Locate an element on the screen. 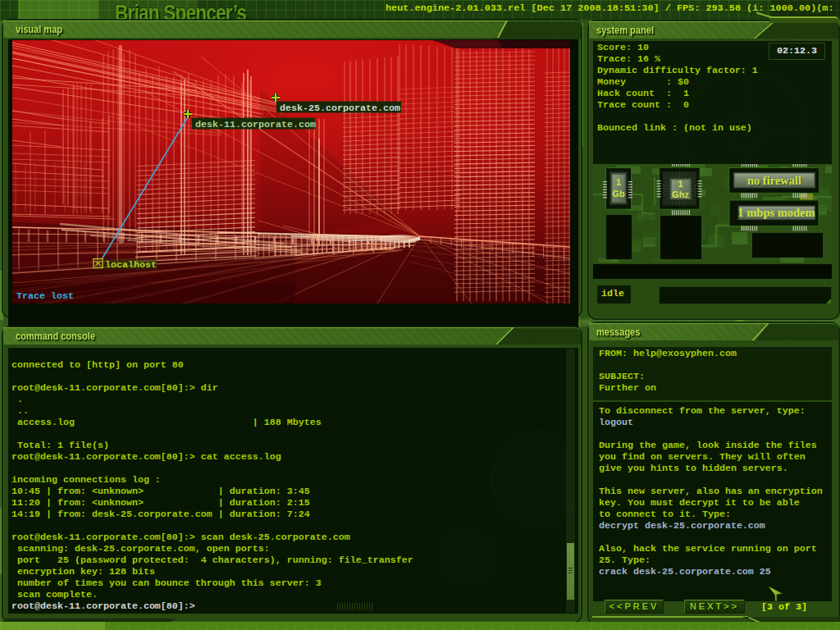 The width and height of the screenshot is (840, 630). svg-text: 1 mbps modem is located at coordinates (776, 212).